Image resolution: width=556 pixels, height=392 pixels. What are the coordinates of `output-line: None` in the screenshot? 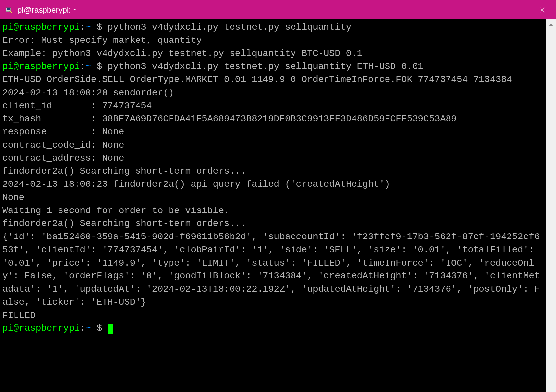 It's located at (13, 198).